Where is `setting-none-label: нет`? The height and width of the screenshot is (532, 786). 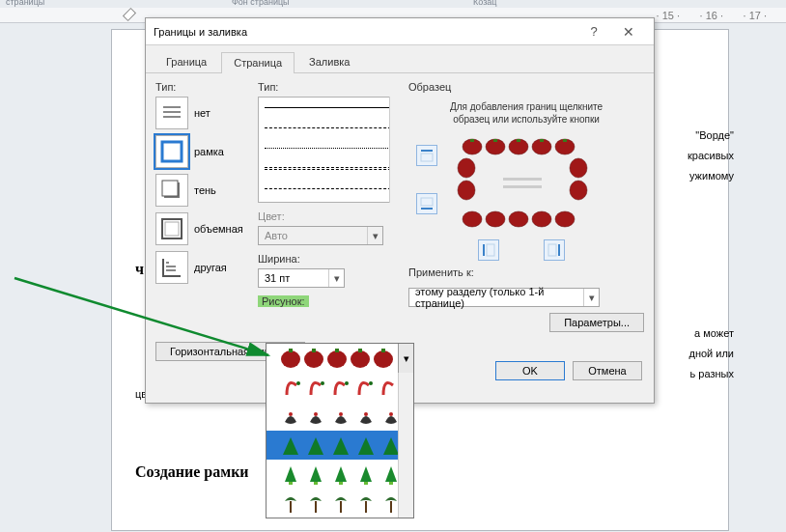 setting-none-label: нет is located at coordinates (203, 113).